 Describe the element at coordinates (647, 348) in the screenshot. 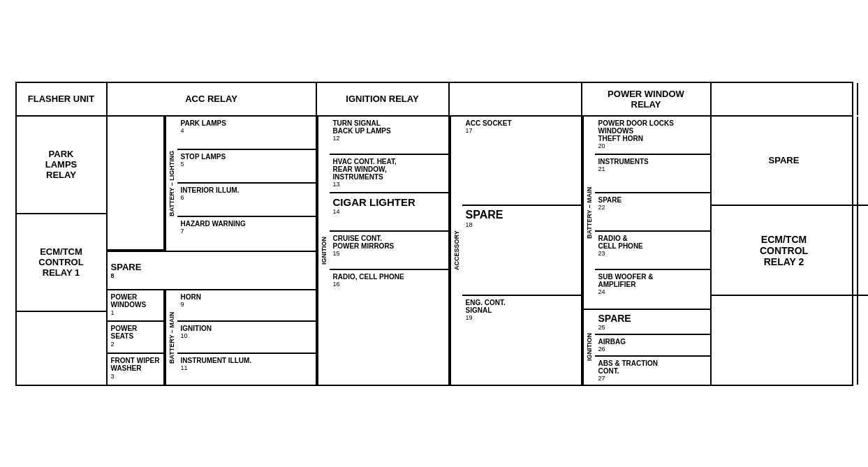

I see `pw-bottom-section: IGNITION SPARE 25 AIRBAG 26 ABS & TRACTI…` at that location.